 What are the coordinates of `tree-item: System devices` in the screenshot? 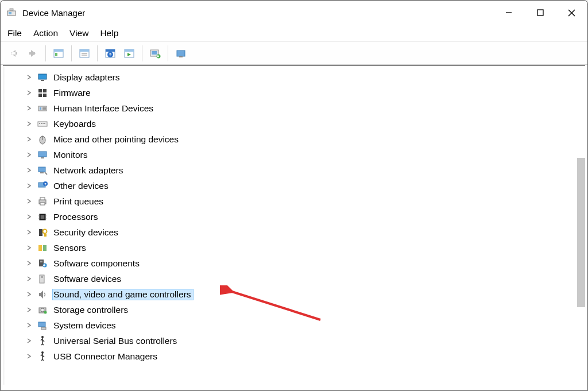 It's located at (305, 325).